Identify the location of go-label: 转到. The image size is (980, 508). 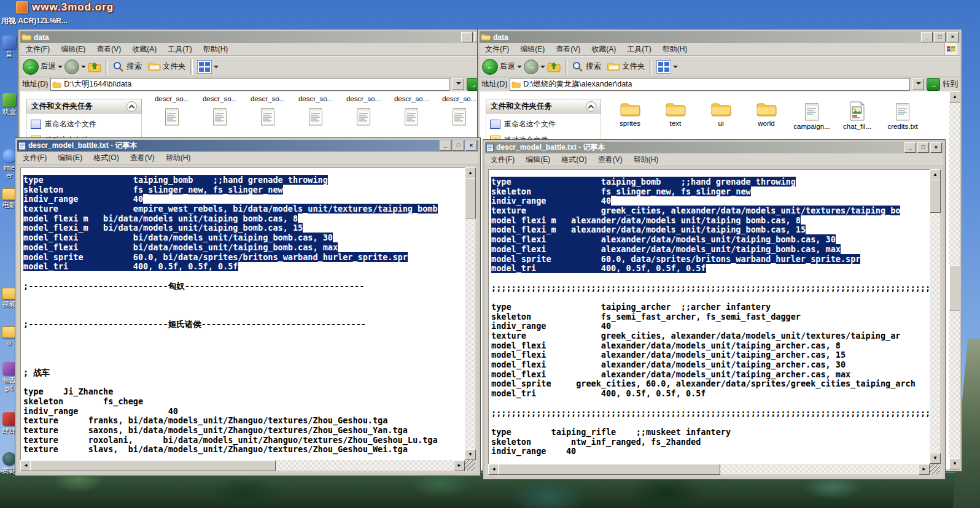
(951, 85).